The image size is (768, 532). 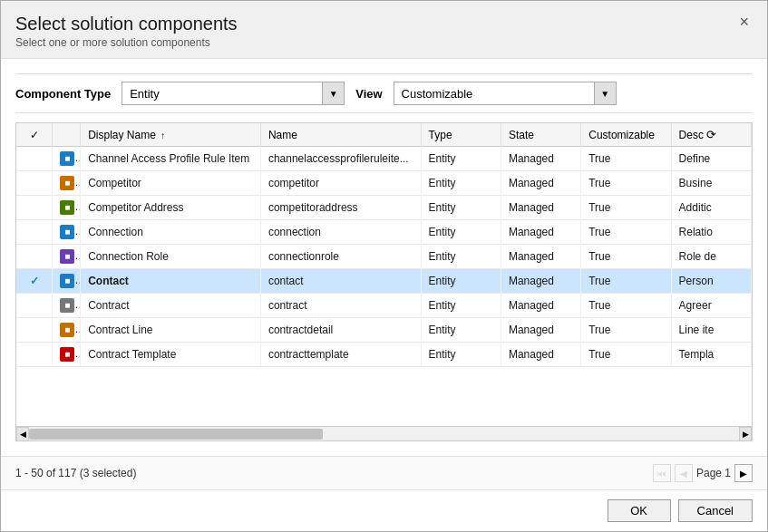 What do you see at coordinates (341, 330) in the screenshot?
I see `row-name: contractdetail` at bounding box center [341, 330].